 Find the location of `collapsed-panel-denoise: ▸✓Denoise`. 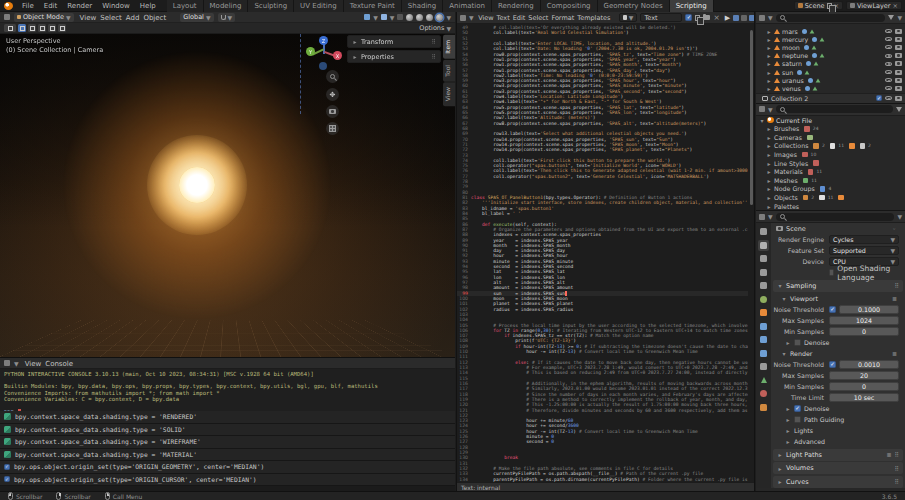

collapsed-panel-denoise: ▸✓Denoise is located at coordinates (838, 408).